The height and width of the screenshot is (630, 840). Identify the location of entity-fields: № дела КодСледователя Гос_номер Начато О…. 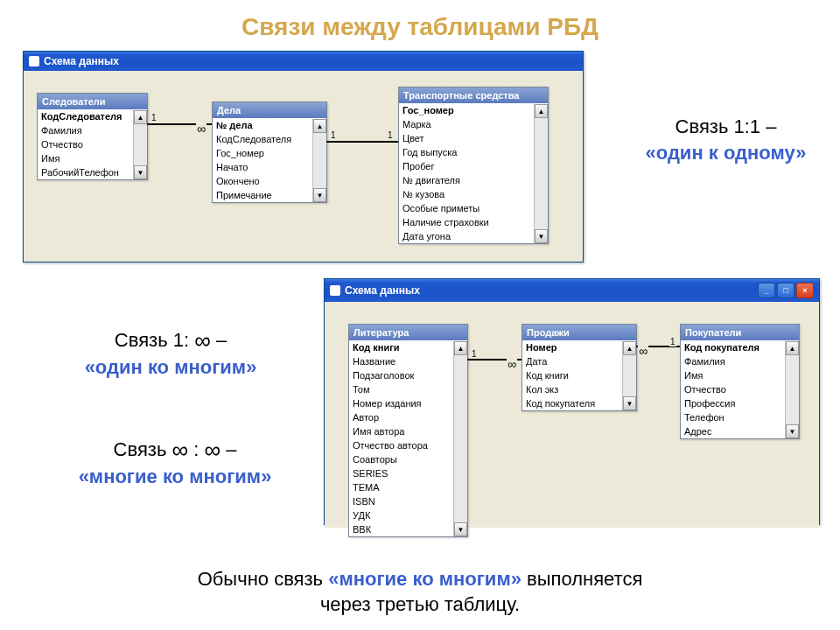
(270, 160).